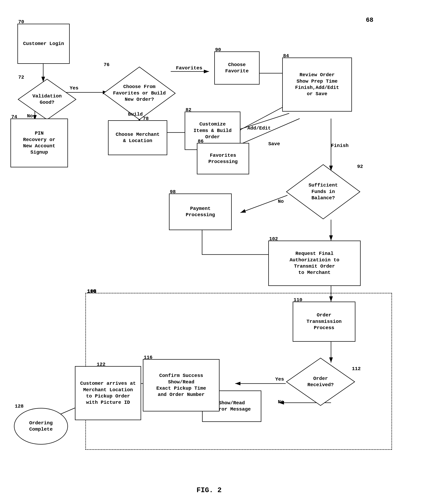 This screenshot has width=427, height=504. Describe the element at coordinates (274, 239) in the screenshot. I see `label-102: 102` at that location.